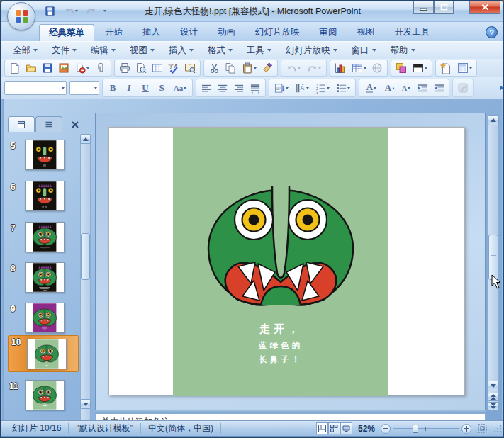 The width and height of the screenshot is (504, 438). I want to click on maximize-button, so click(444, 7).